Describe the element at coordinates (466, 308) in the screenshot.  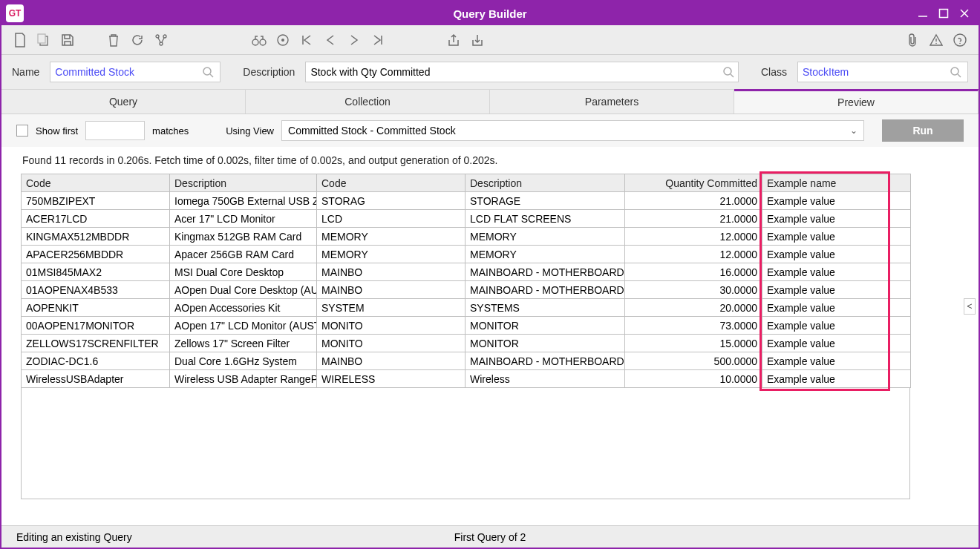
I see `table-row: AOPENKITAOpen Accessories KitSYSTEMSYSTE…` at that location.